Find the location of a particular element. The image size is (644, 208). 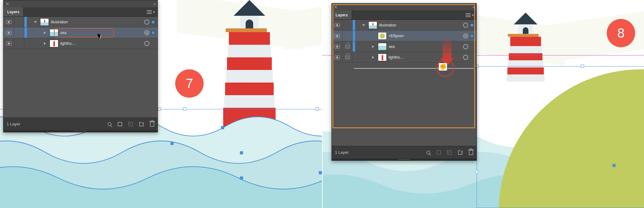

layer-name-label: lightho… is located at coordinates (101, 43).